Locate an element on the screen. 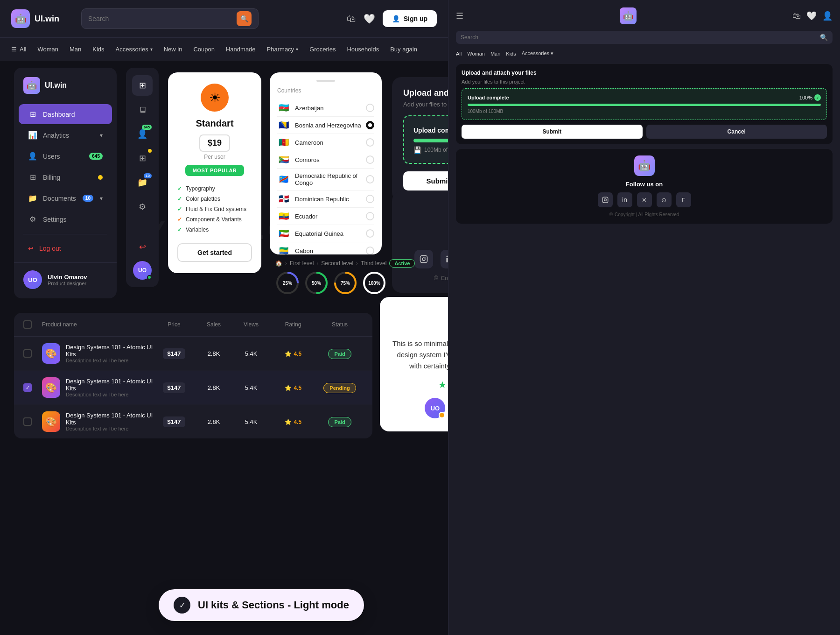  wishlist-btn: 🤍 is located at coordinates (370, 19).